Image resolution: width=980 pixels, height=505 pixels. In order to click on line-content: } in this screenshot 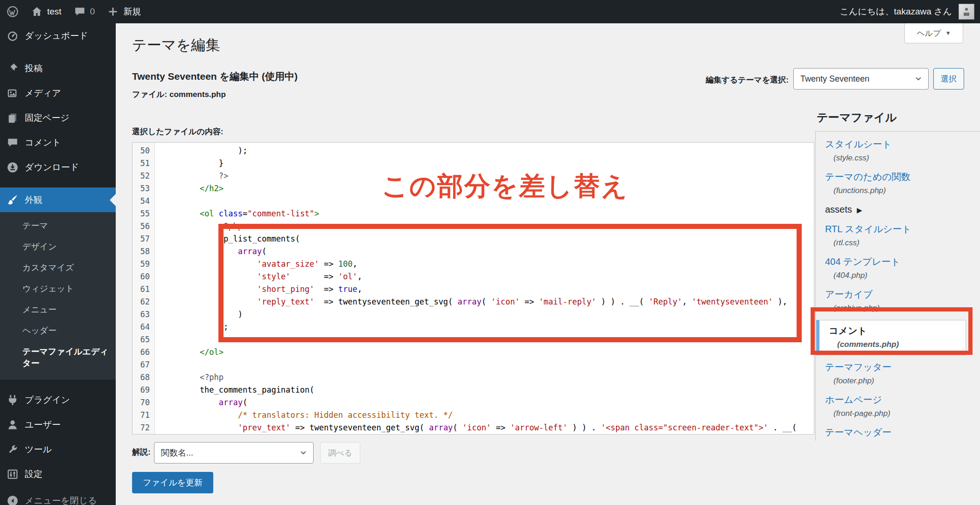, I will do `click(189, 163)`.